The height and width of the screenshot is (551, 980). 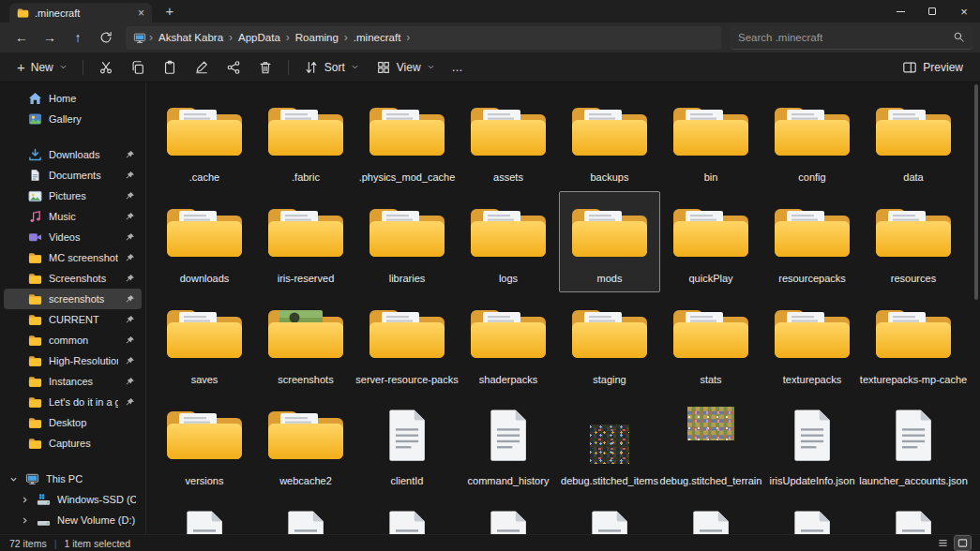 What do you see at coordinates (106, 67) in the screenshot?
I see `cut-button` at bounding box center [106, 67].